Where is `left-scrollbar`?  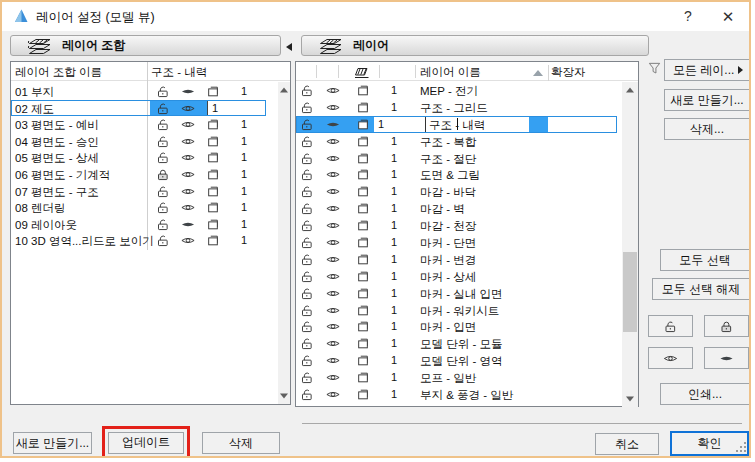 left-scrollbar is located at coordinates (284, 243).